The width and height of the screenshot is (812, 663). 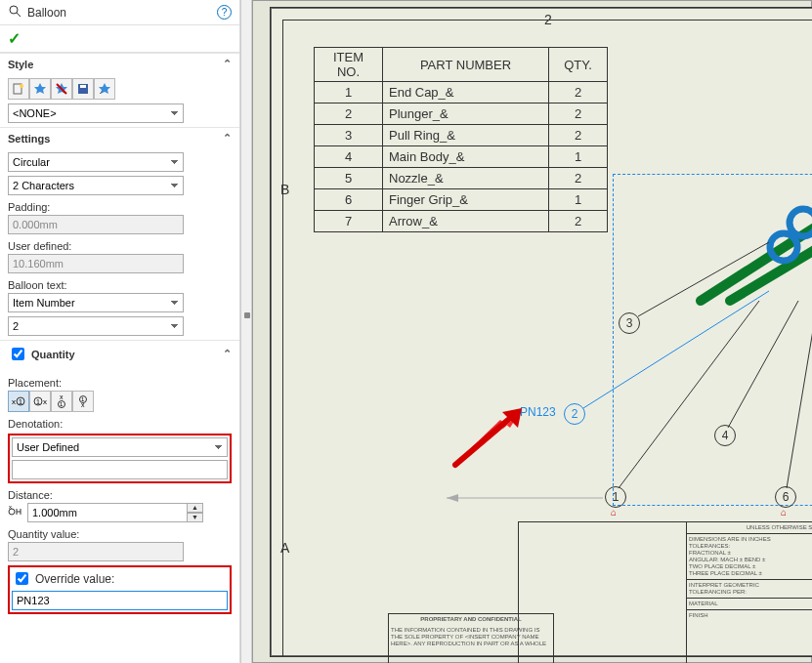 What do you see at coordinates (786, 497) in the screenshot?
I see `balloon-6: 6` at bounding box center [786, 497].